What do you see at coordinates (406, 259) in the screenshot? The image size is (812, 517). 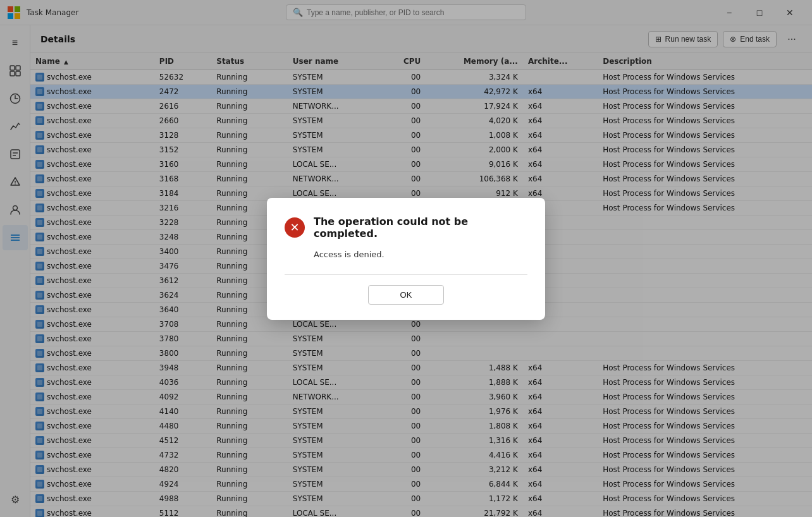 I see `error-dialog: ✕ The operation could not be completed. …` at bounding box center [406, 259].